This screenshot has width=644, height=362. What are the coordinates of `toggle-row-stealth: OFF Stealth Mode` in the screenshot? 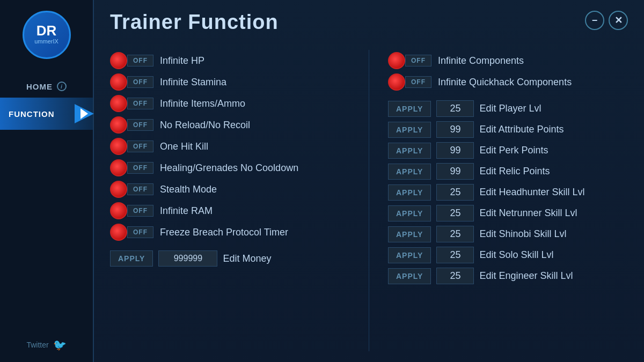 It's located at (230, 189).